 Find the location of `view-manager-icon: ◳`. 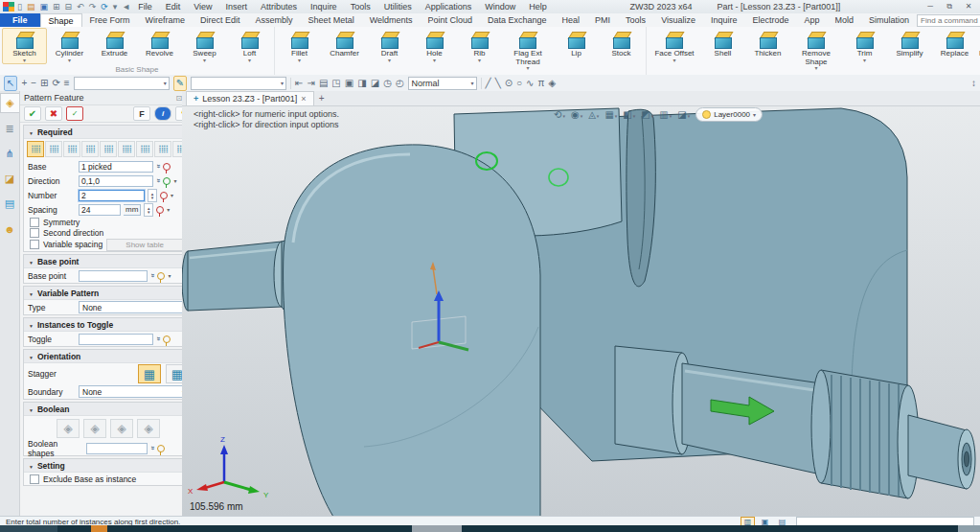

view-manager-icon: ◳ is located at coordinates (335, 83).